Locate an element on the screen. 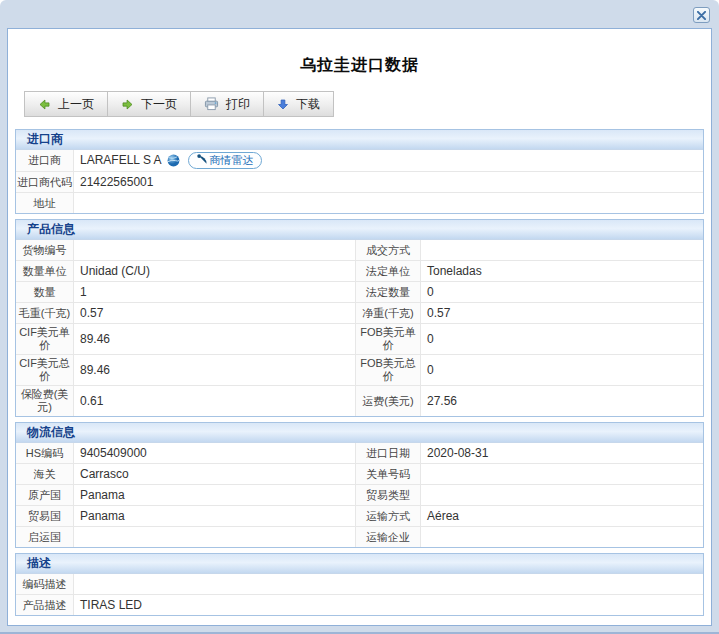  field-label: HS编码 is located at coordinates (45, 453).